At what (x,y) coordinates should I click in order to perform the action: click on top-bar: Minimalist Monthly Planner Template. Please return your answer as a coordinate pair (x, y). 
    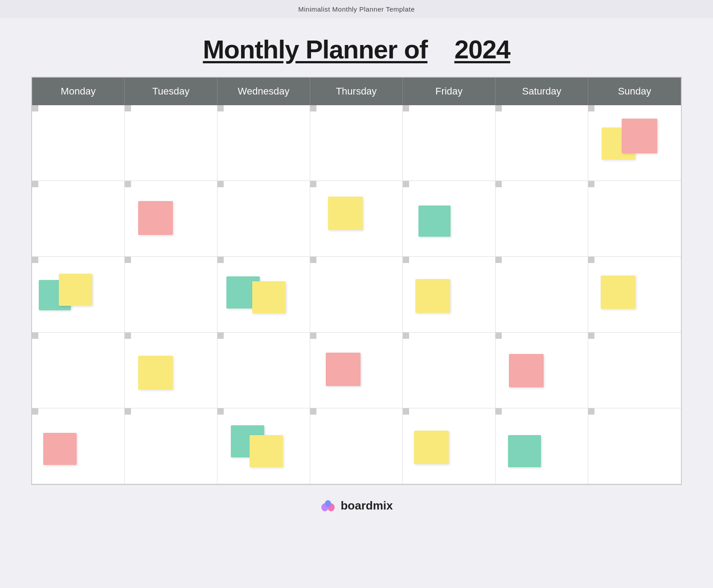
    Looking at the image, I should click on (356, 9).